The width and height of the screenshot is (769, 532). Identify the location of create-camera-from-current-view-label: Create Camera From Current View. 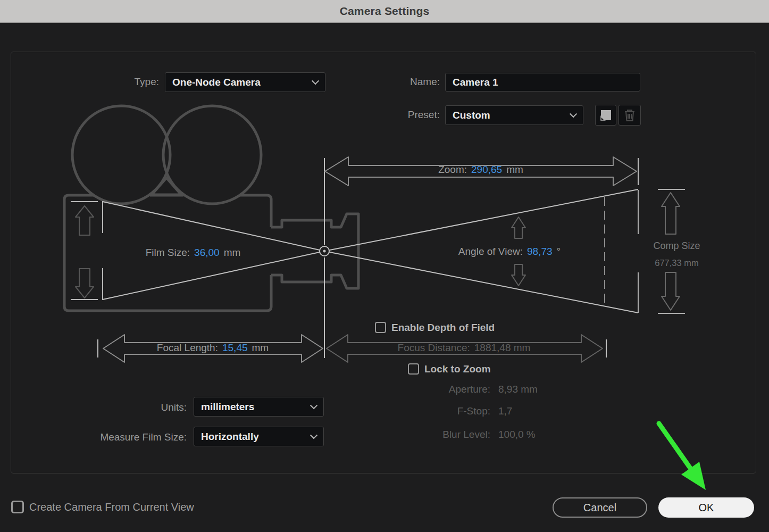
(112, 508).